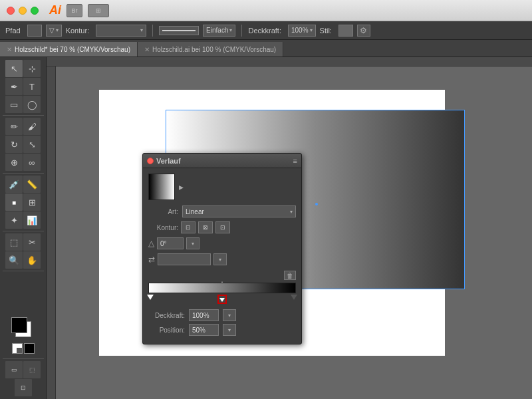 The height and width of the screenshot is (399, 532). Describe the element at coordinates (14, 86) in the screenshot. I see `pen-tool: ✒` at that location.